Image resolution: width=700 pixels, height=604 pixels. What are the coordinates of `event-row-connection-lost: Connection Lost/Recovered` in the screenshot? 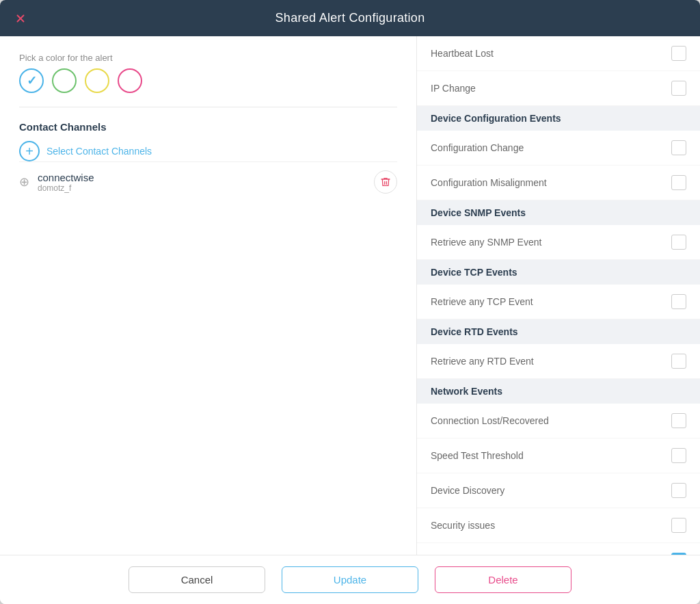 It's located at (558, 421).